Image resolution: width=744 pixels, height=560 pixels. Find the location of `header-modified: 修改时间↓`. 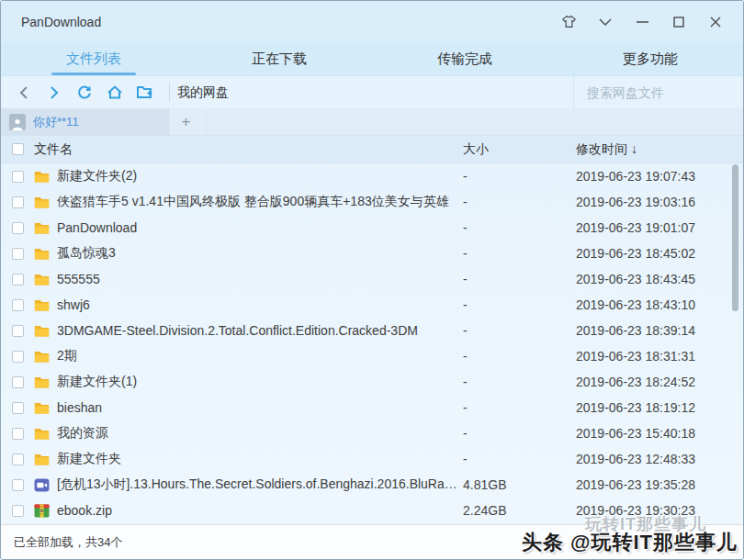

header-modified: 修改时间↓ is located at coordinates (659, 150).